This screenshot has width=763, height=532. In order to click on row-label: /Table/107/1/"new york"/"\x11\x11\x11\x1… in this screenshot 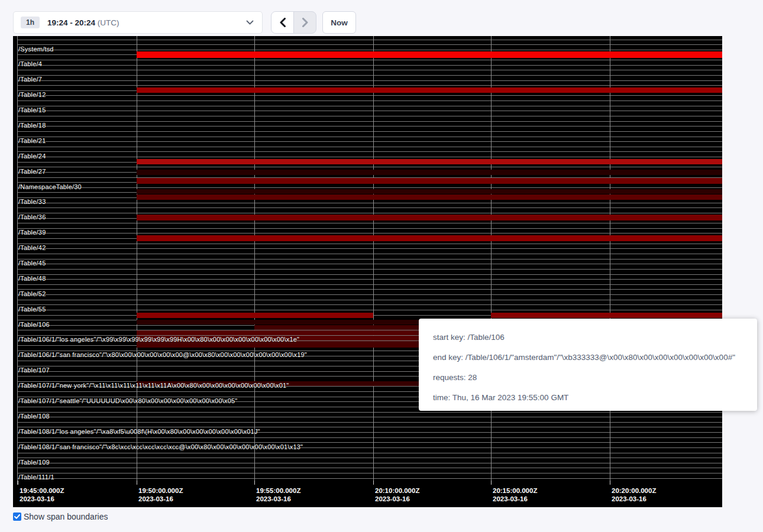, I will do `click(154, 385)`.